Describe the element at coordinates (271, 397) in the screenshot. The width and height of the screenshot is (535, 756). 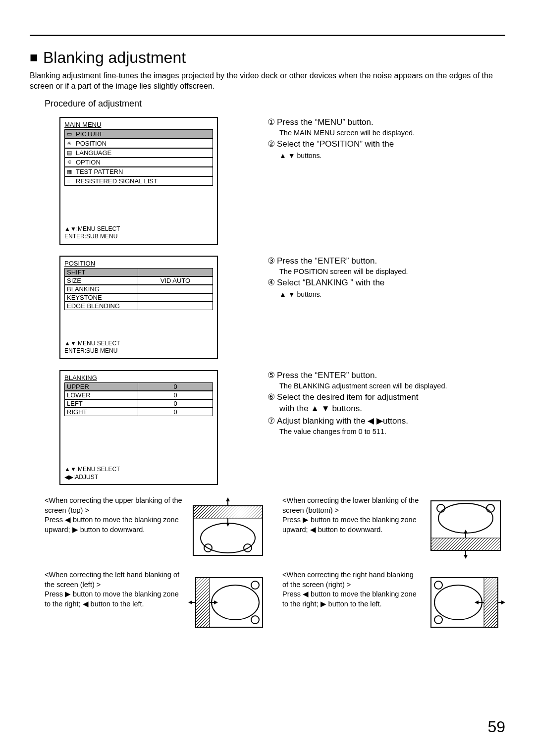
I see `circled-6-icon: ⑥` at that location.